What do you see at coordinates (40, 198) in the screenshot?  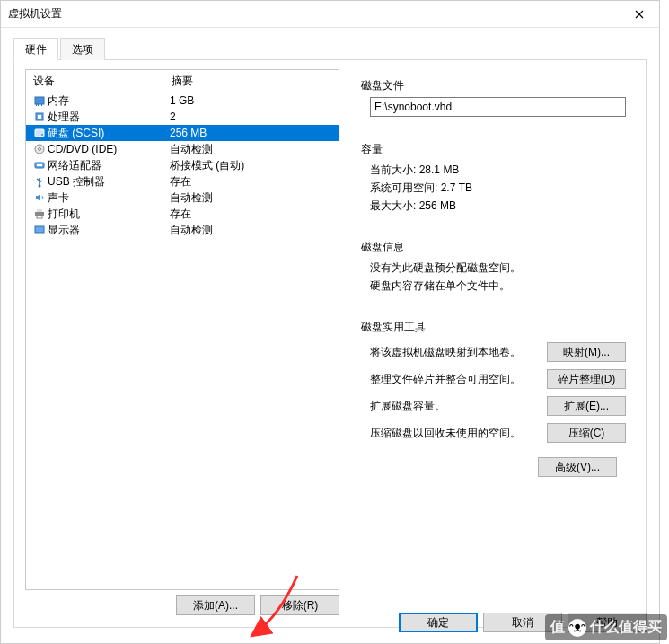 I see `sound-icon` at bounding box center [40, 198].